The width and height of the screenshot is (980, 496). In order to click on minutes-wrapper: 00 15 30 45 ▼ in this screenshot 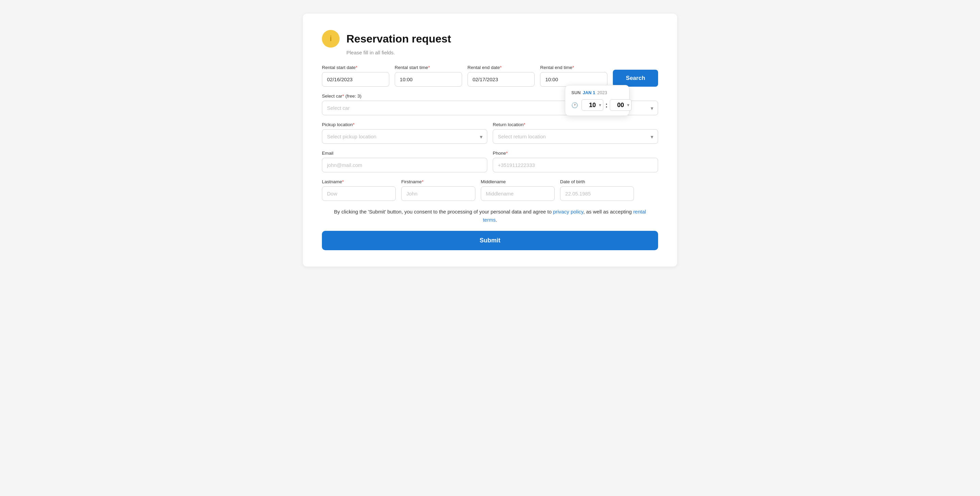, I will do `click(621, 105)`.